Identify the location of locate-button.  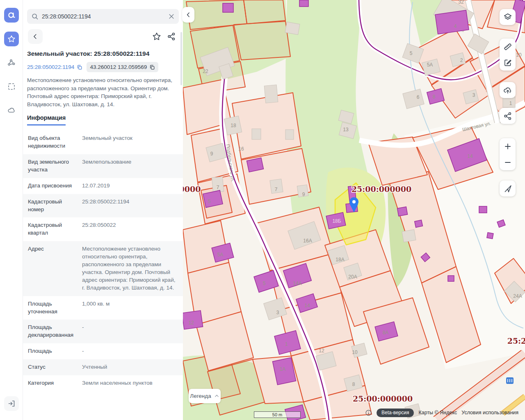
(508, 189).